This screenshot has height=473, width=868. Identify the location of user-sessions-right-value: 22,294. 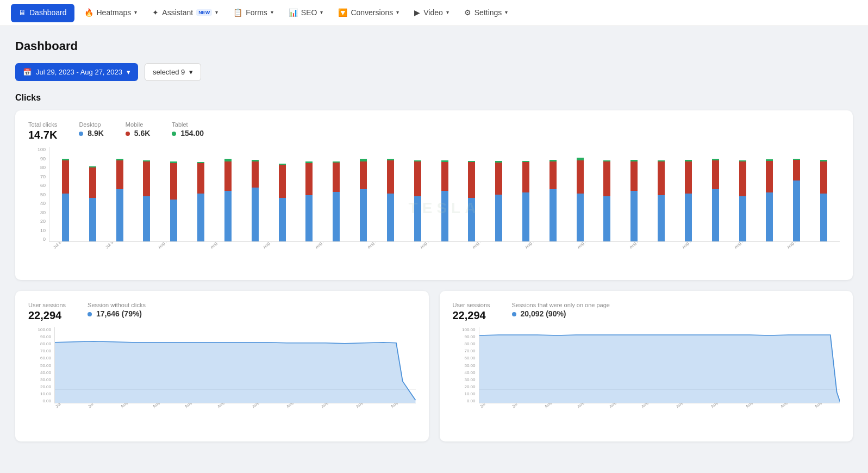
(472, 315).